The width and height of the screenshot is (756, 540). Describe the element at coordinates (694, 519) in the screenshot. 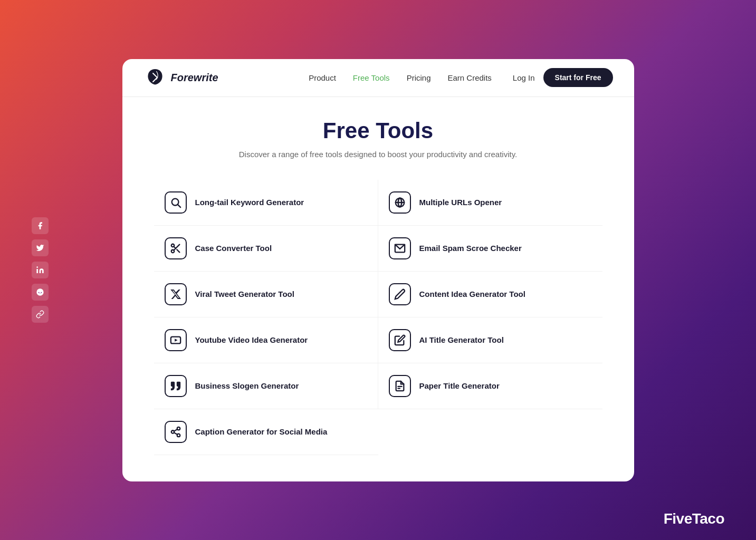

I see `watermark: FiveTaco` at that location.